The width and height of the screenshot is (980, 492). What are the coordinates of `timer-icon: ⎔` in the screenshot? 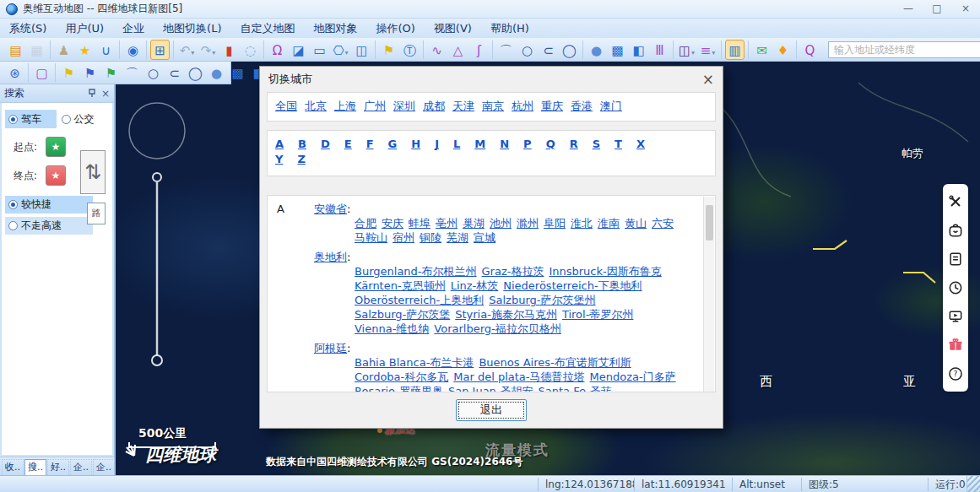 It's located at (341, 50).